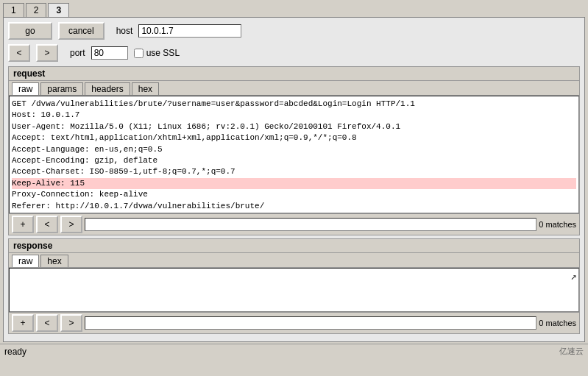 This screenshot has width=588, height=376. I want to click on response-tab-hex: hex, so click(54, 260).